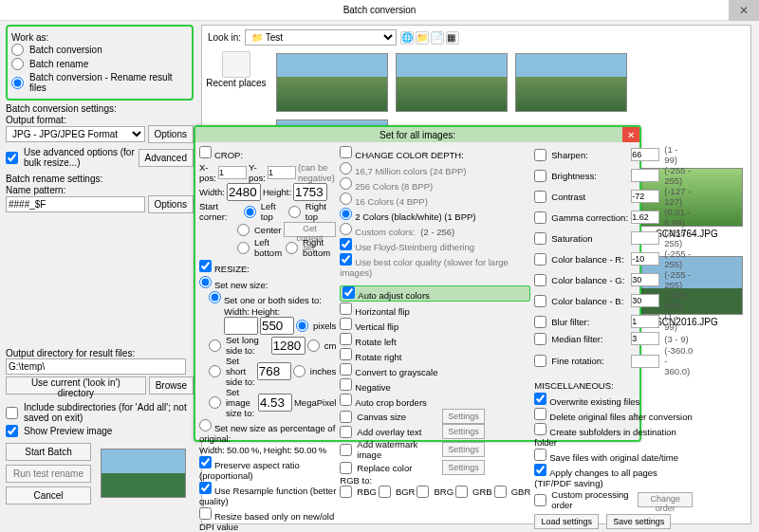 The height and width of the screenshot is (532, 759). I want to click on lookin-select: 📁 Test, so click(321, 38).